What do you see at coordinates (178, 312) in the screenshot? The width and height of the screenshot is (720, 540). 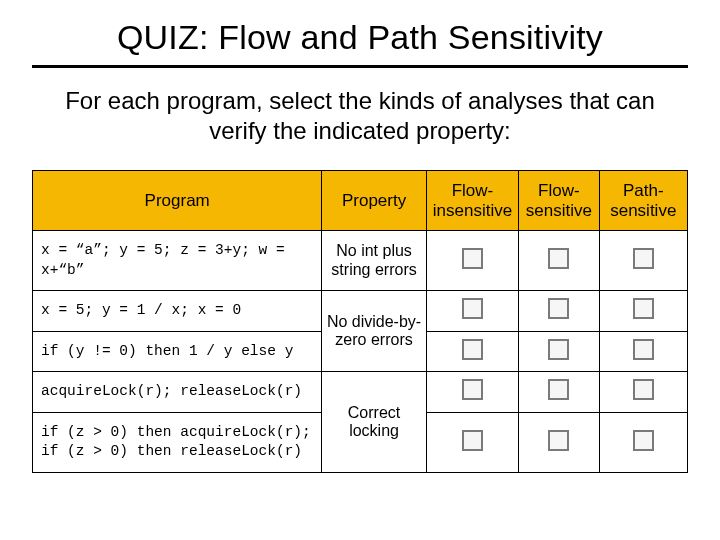 I see `program-cell: x = 5; y = 1 / x; x = 0` at bounding box center [178, 312].